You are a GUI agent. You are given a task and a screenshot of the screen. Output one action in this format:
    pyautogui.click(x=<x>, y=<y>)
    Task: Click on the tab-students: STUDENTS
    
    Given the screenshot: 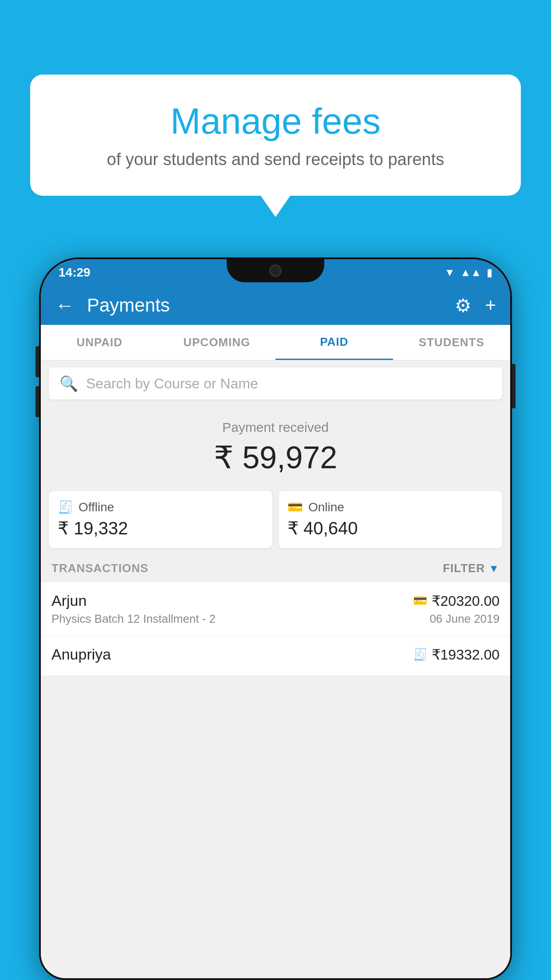 What is the action you would take?
    pyautogui.click(x=452, y=343)
    